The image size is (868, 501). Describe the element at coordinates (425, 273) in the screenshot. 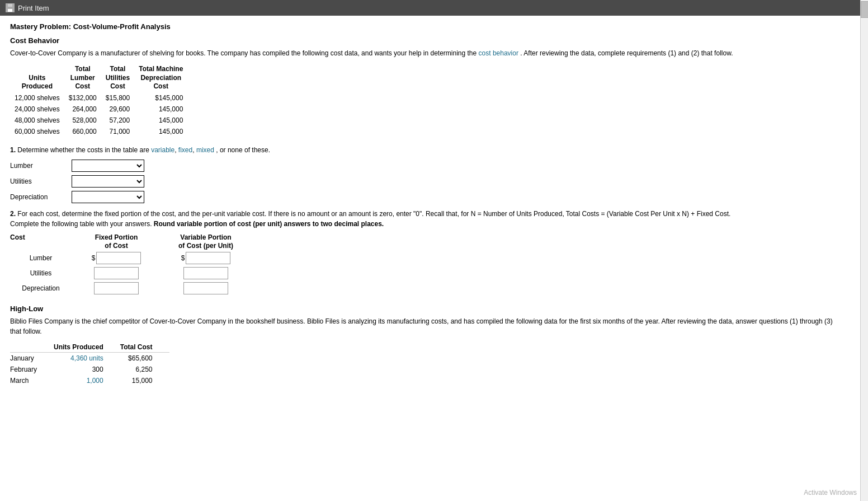

I see `q2-utilities-row: Utilities` at that location.